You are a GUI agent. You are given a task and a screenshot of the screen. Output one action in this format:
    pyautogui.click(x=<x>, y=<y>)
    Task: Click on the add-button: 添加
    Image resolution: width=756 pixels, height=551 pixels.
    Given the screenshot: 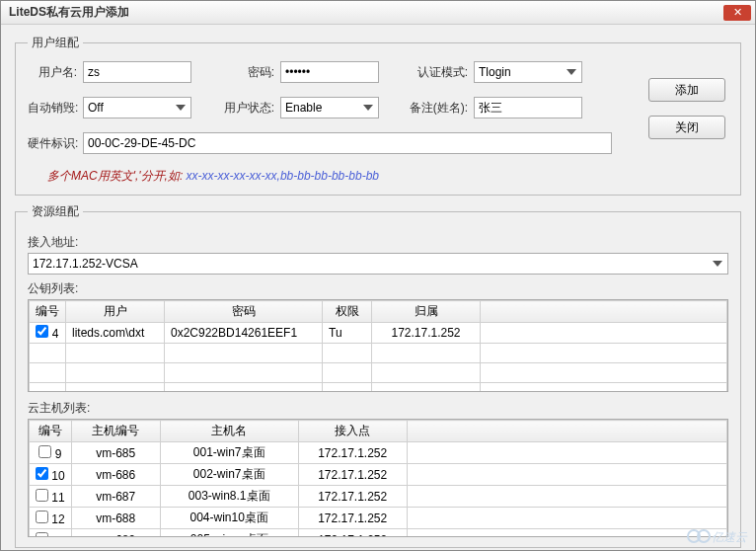 What is the action you would take?
    pyautogui.click(x=687, y=90)
    